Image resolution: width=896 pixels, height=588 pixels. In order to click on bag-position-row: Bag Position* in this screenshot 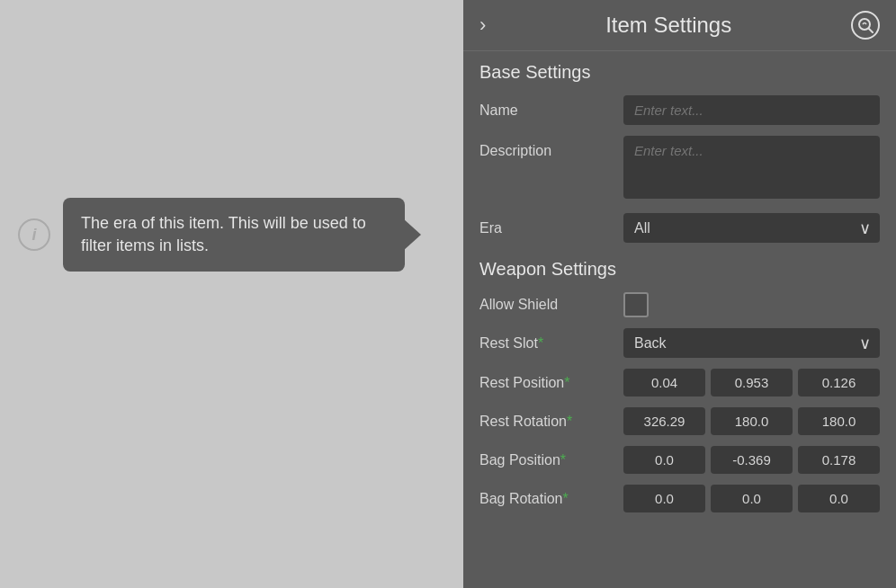, I will do `click(680, 460)`.